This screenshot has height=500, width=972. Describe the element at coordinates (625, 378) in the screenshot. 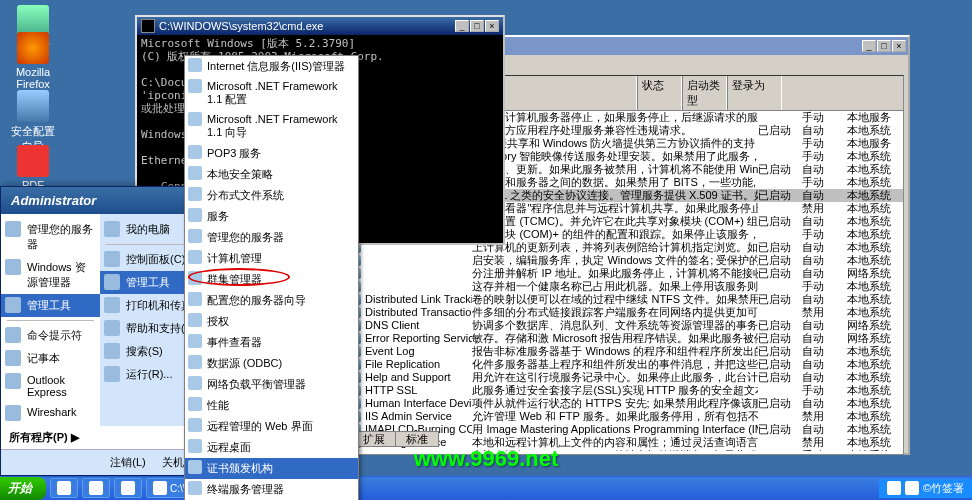

I see `service-row: Help and Support用允许在这引行境服务记录中心。如果停止此服务，此…` at that location.